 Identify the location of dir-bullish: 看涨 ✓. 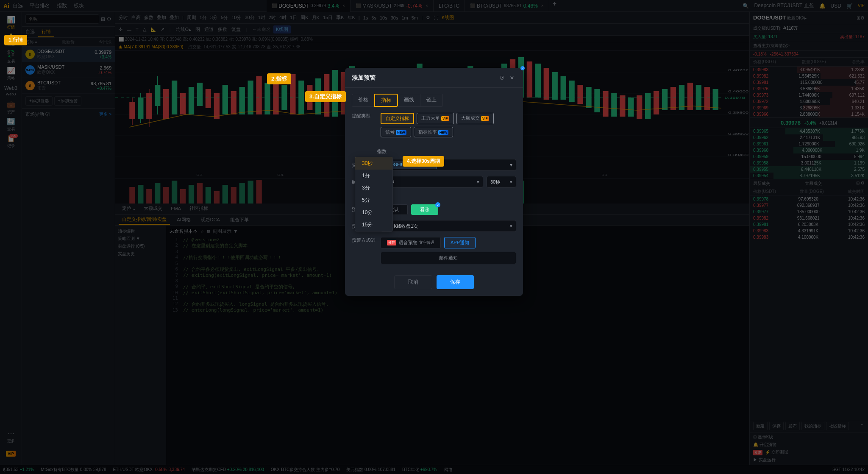
(425, 209).